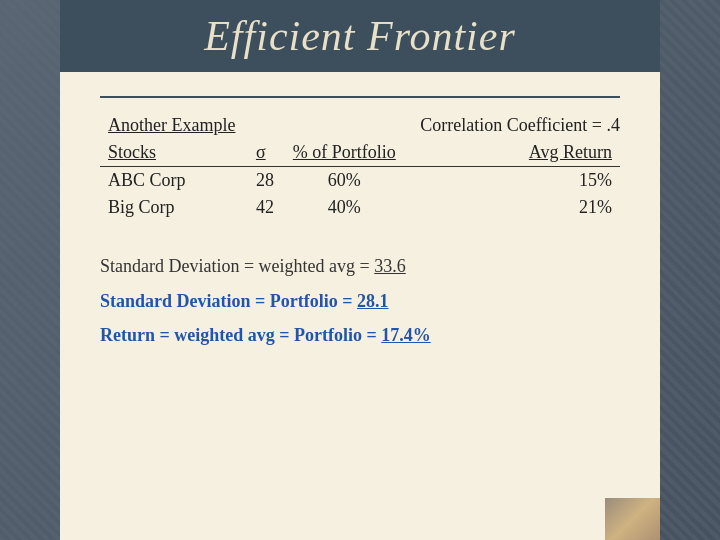  Describe the element at coordinates (632, 519) in the screenshot. I see `bottom-right-decoration` at that location.